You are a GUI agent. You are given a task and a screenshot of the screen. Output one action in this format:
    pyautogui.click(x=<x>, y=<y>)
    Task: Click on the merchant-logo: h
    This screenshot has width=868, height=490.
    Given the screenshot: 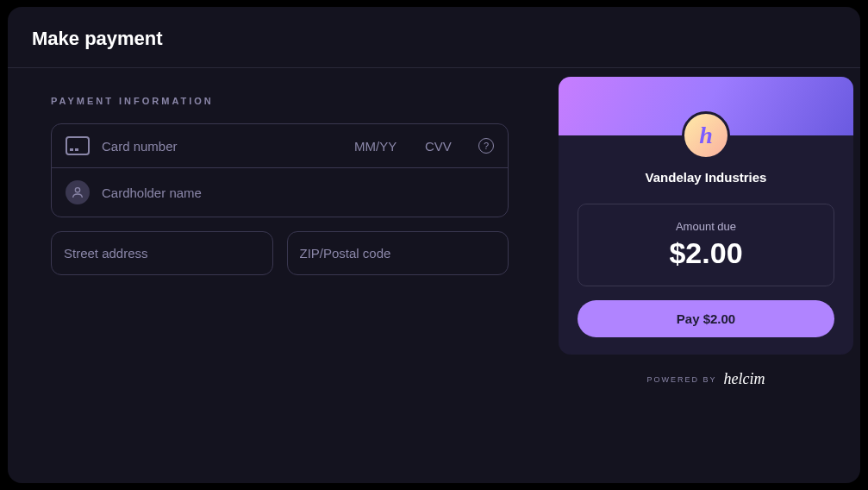 What is the action you would take?
    pyautogui.click(x=706, y=135)
    